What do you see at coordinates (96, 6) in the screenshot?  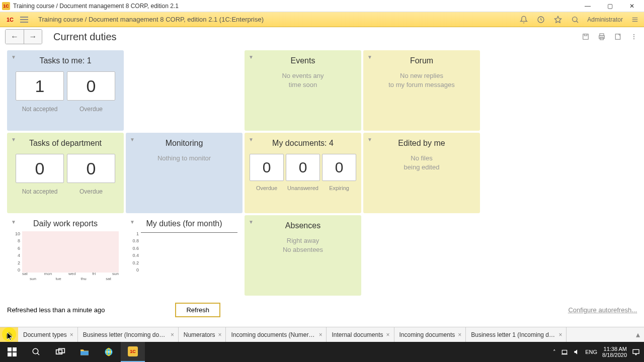 I see `window-title: Training course / Document management 8 …` at bounding box center [96, 6].